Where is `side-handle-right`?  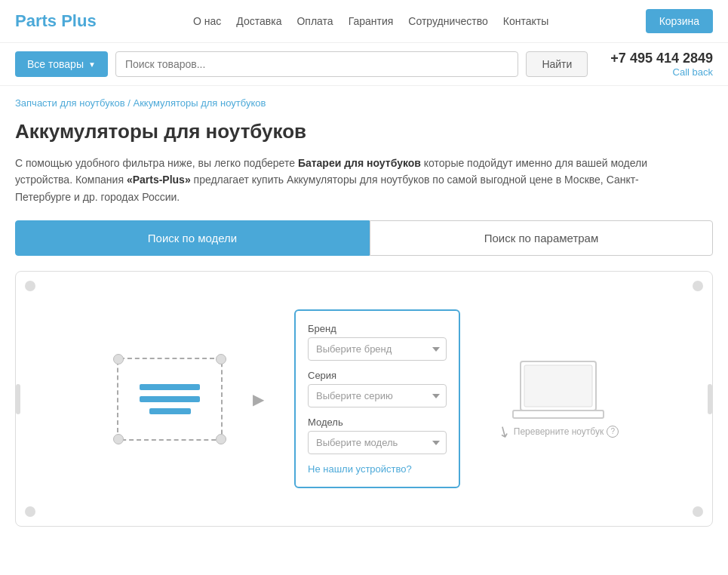
side-handle-right is located at coordinates (710, 399).